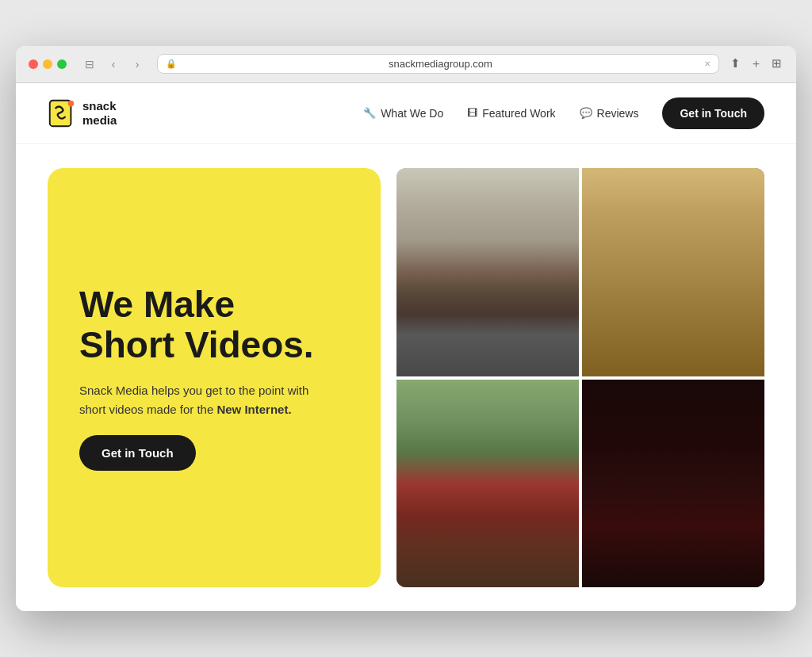 The width and height of the screenshot is (812, 657). I want to click on window-controls, so click(48, 64).